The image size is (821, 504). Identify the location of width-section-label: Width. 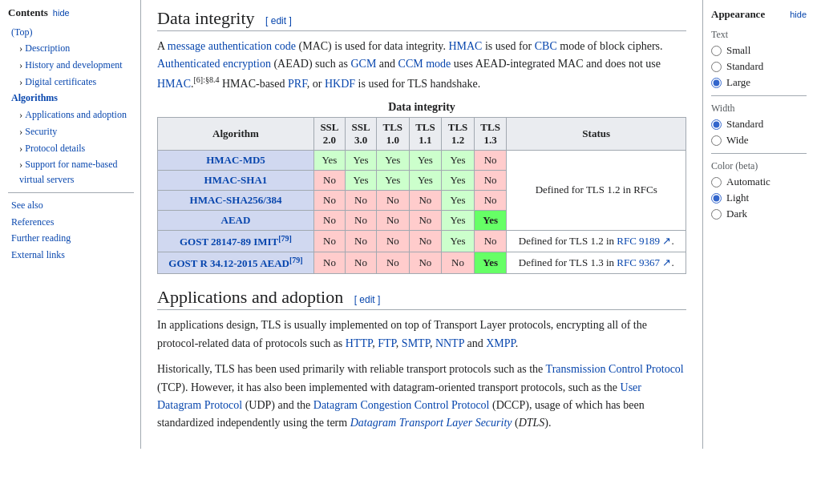
(758, 109).